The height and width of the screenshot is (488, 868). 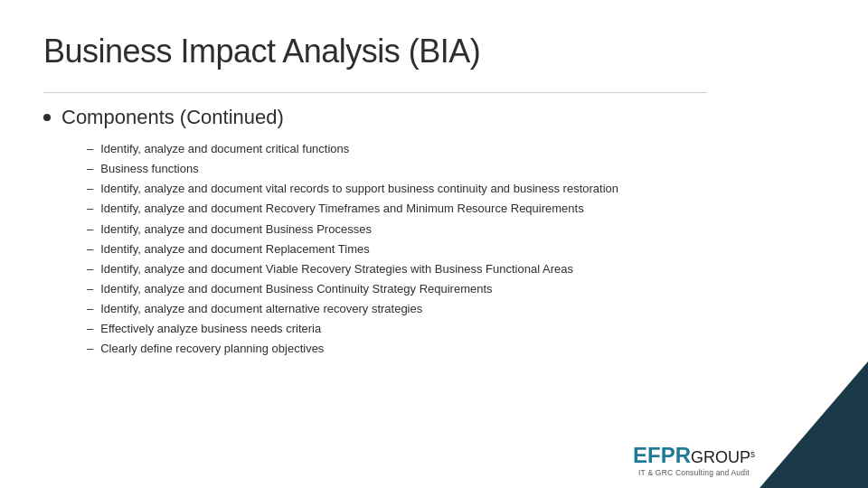 What do you see at coordinates (694, 460) in the screenshot?
I see `logo-area: EFPRGROUPs IT & GRC Consulting and Audit` at bounding box center [694, 460].